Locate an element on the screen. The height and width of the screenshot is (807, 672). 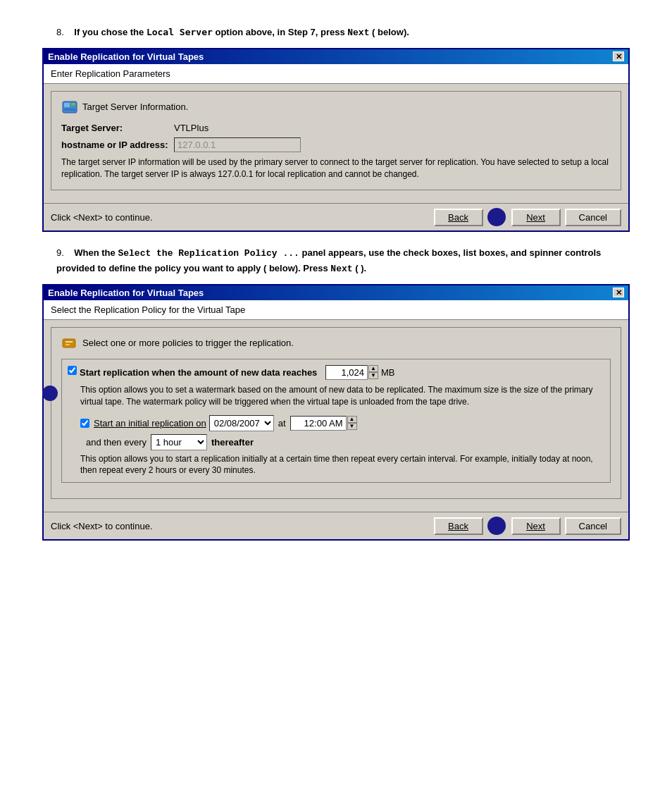
spinner-buttons: ▲ ▼ is located at coordinates (373, 372).